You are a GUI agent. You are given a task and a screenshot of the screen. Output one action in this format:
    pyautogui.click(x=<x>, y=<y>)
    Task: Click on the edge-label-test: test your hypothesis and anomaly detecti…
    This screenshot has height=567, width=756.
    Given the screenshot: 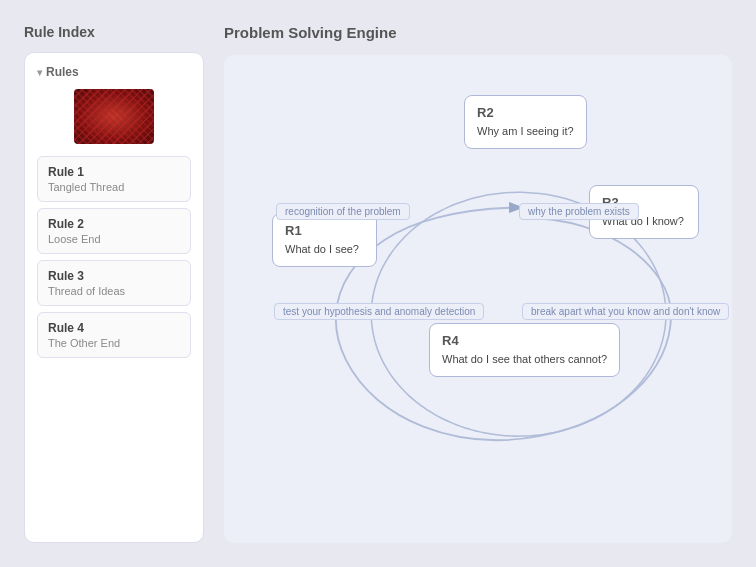 What is the action you would take?
    pyautogui.click(x=379, y=312)
    